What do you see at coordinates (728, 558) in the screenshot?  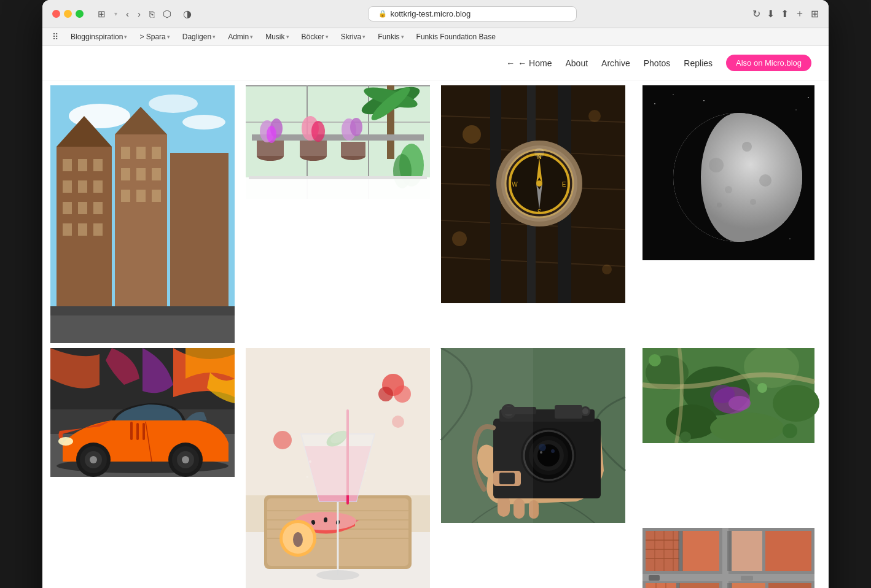 I see `photo-aerial-rooftops` at bounding box center [728, 558].